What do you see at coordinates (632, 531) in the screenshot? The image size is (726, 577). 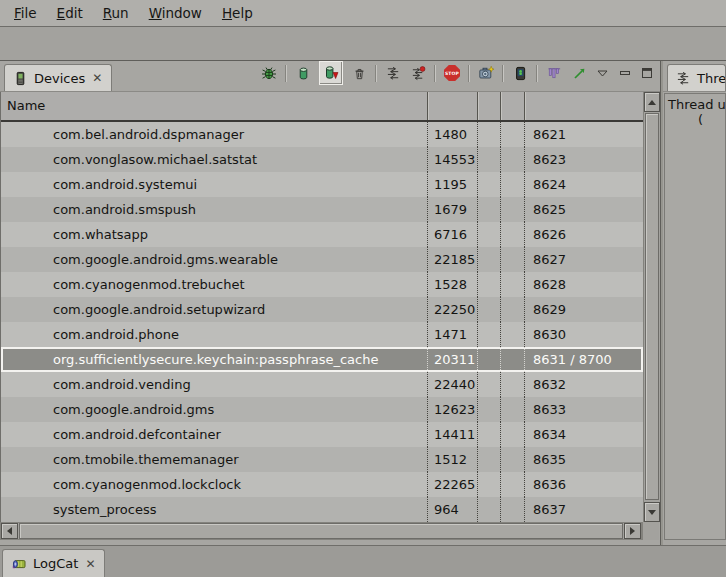 I see `scroll-right-button` at bounding box center [632, 531].